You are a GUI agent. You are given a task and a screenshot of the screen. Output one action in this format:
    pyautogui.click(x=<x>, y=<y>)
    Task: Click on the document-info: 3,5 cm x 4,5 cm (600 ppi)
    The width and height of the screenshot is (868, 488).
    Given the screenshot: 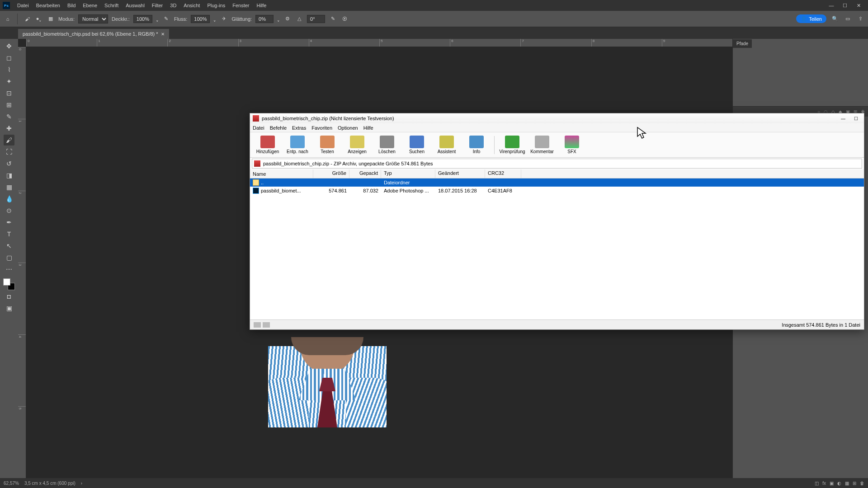 What is the action you would take?
    pyautogui.click(x=50, y=483)
    